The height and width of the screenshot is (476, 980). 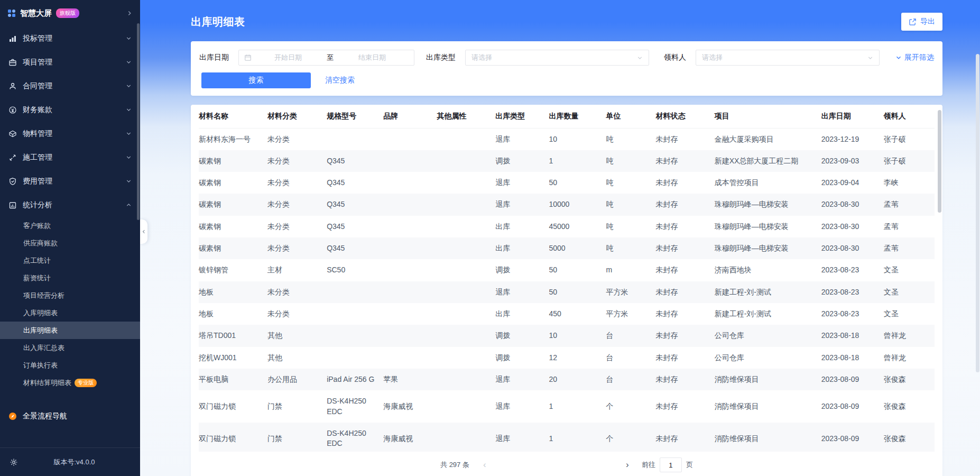 I want to click on table-cell: 1, so click(x=577, y=406).